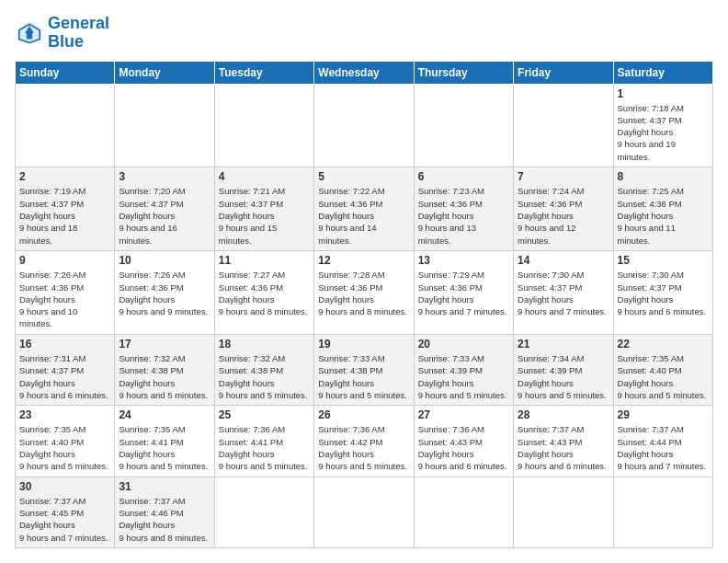 This screenshot has width=728, height=563. I want to click on day-info: Sunrise: 7:23 AM Sunset: 4:36 PM Dayligh…, so click(463, 215).